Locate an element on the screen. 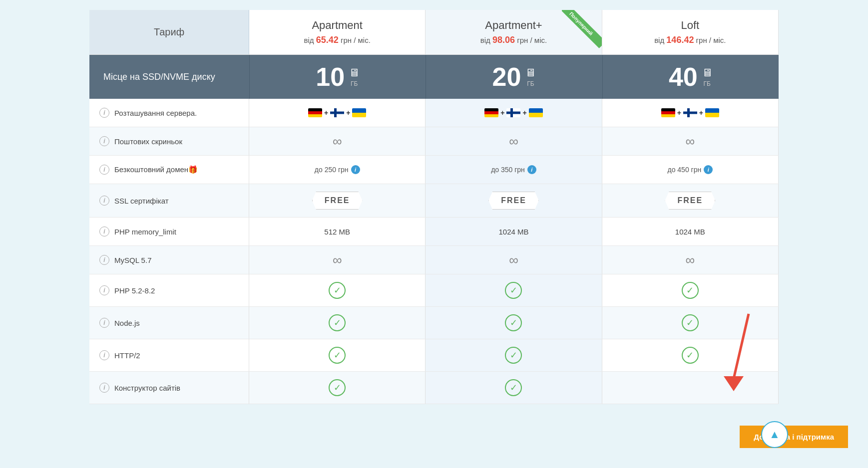 The height and width of the screenshot is (468, 868). info-icon-8: i is located at coordinates (104, 355).